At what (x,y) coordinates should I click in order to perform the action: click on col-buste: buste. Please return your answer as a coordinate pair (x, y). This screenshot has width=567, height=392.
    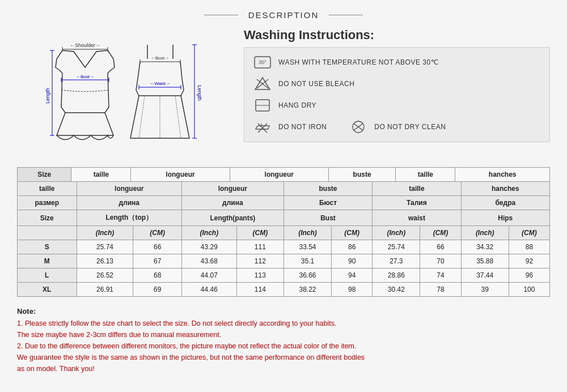
    Looking at the image, I should click on (362, 174).